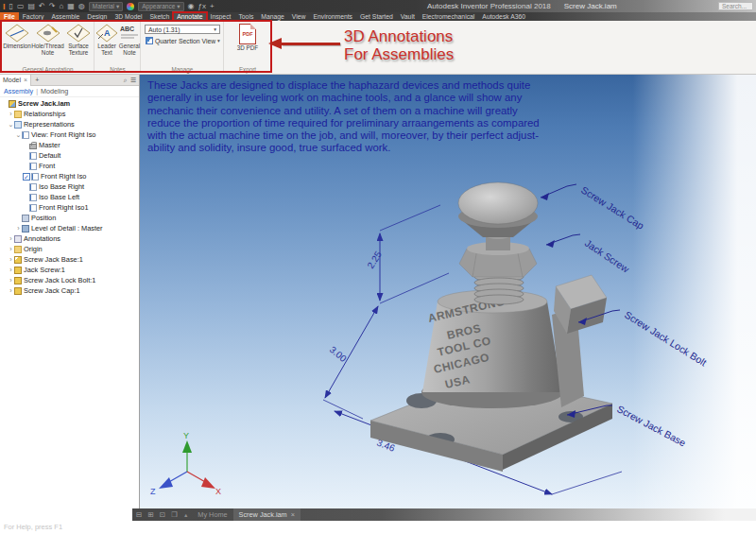 This screenshot has height=534, width=756. Describe the element at coordinates (70, 238) in the screenshot. I see `tree-item-annotations: ›Annotations` at that location.